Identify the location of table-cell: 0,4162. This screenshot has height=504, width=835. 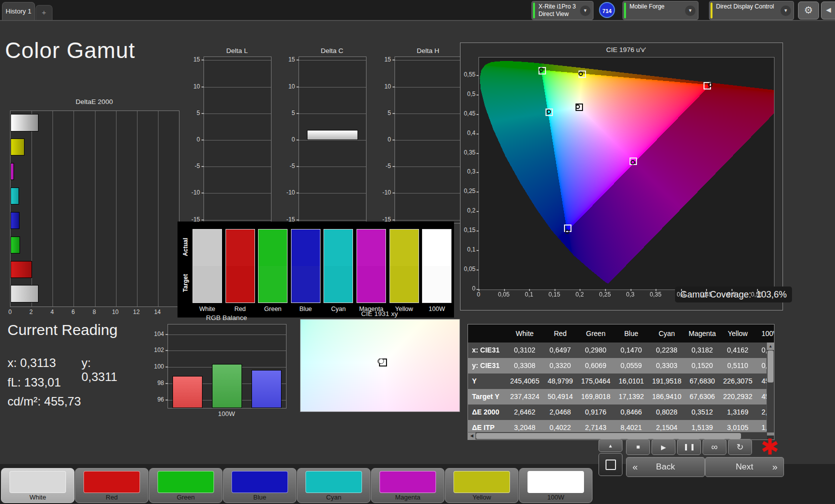
(738, 350).